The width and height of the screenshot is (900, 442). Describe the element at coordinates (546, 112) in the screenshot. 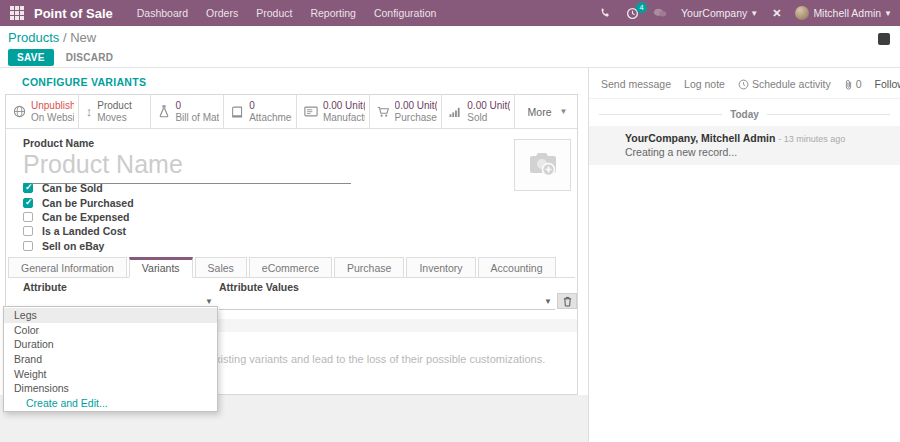

I see `more-button: More ▼` at that location.